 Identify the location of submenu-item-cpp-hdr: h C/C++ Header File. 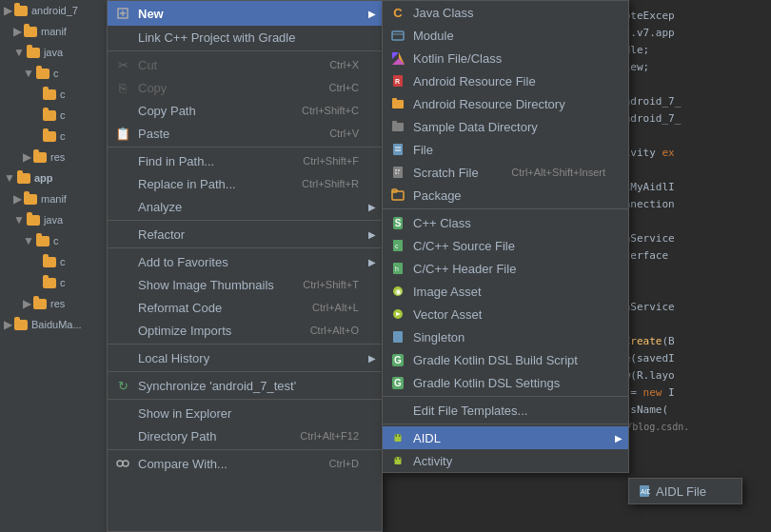
(505, 268).